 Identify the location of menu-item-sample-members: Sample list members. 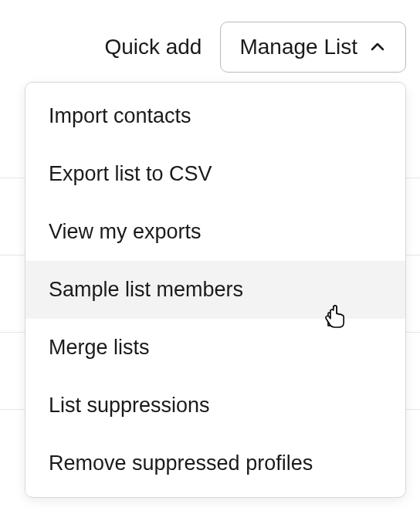
(215, 290).